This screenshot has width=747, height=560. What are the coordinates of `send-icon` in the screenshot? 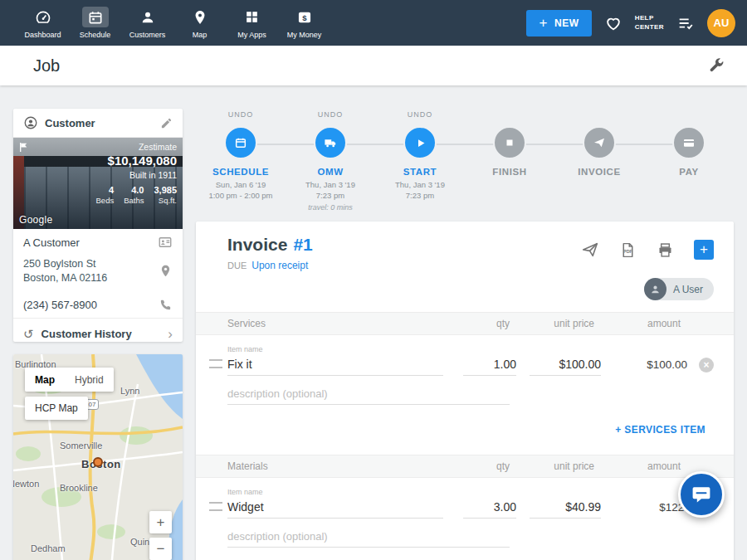 It's located at (590, 250).